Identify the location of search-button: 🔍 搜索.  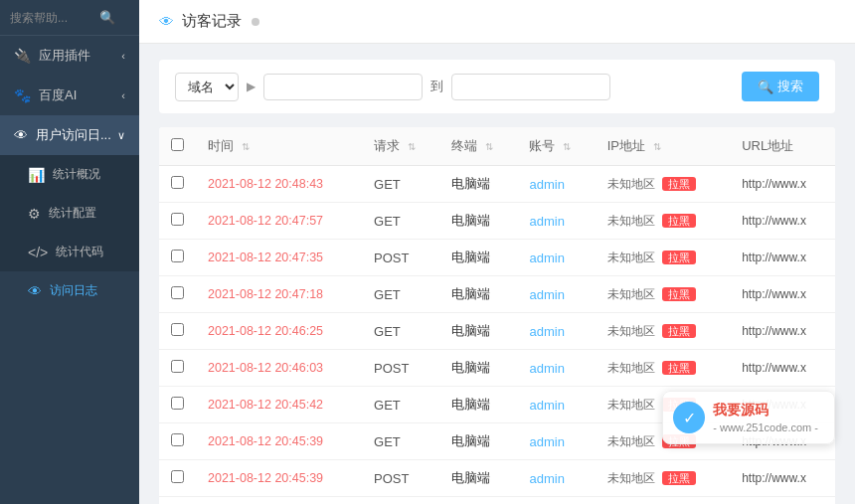
(780, 86).